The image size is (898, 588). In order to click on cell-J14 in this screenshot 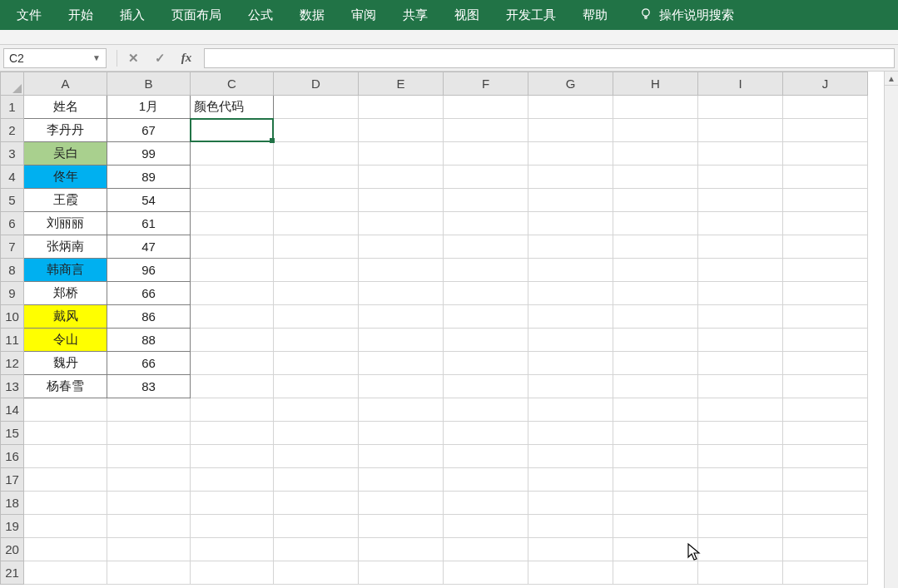, I will do `click(826, 410)`.